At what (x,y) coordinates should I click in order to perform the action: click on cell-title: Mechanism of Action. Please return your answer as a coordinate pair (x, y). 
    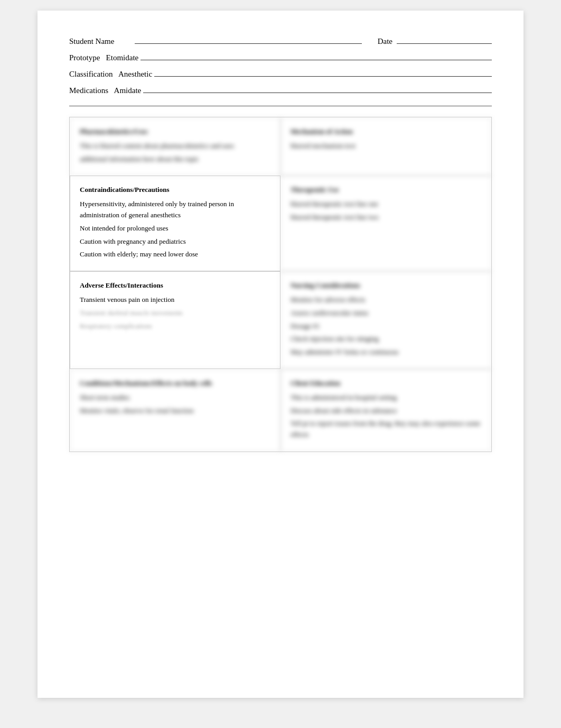
    Looking at the image, I should click on (386, 132).